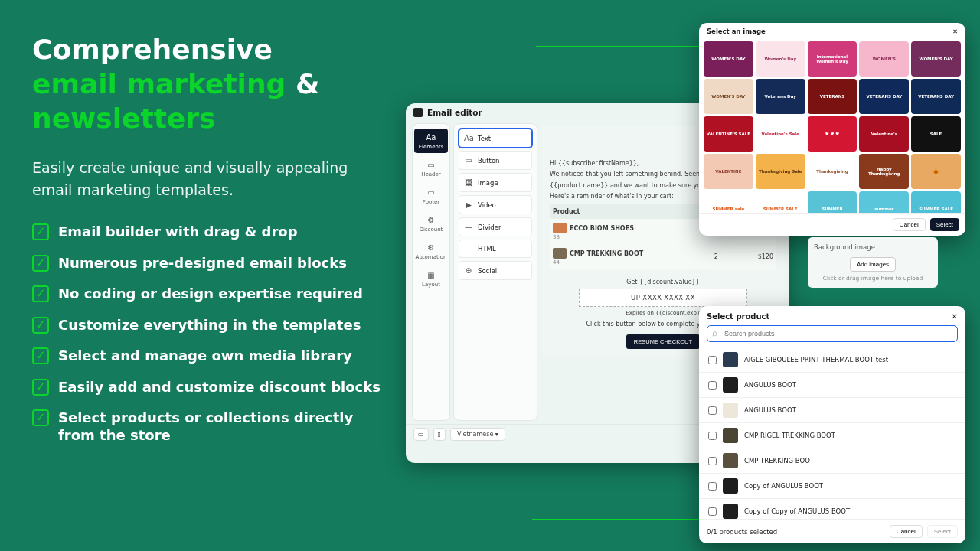 Image resolution: width=980 pixels, height=551 pixels. What do you see at coordinates (495, 271) in the screenshot?
I see `element-social: ⊕Social` at bounding box center [495, 271].